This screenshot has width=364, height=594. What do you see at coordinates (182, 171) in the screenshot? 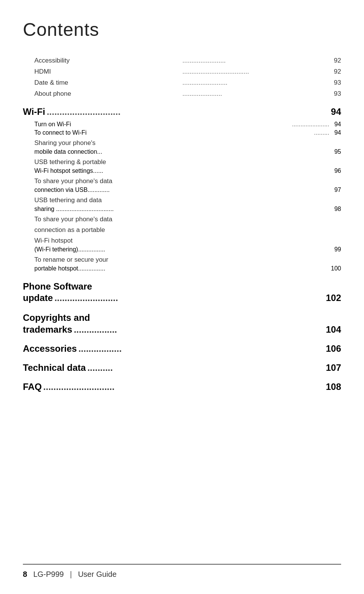
I see `toc-sub-label: Wi-Fi hotspot settings......` at bounding box center [182, 171].